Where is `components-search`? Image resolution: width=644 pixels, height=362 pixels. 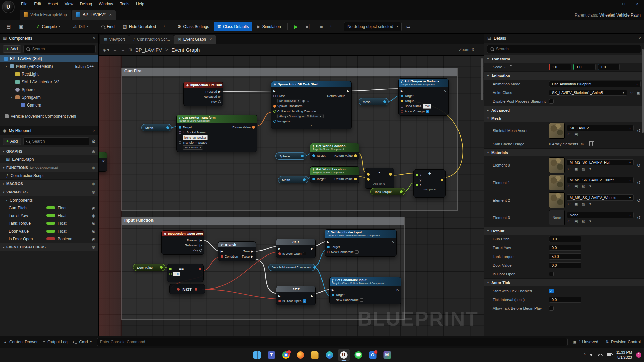
components-search is located at coordinates (59, 49).